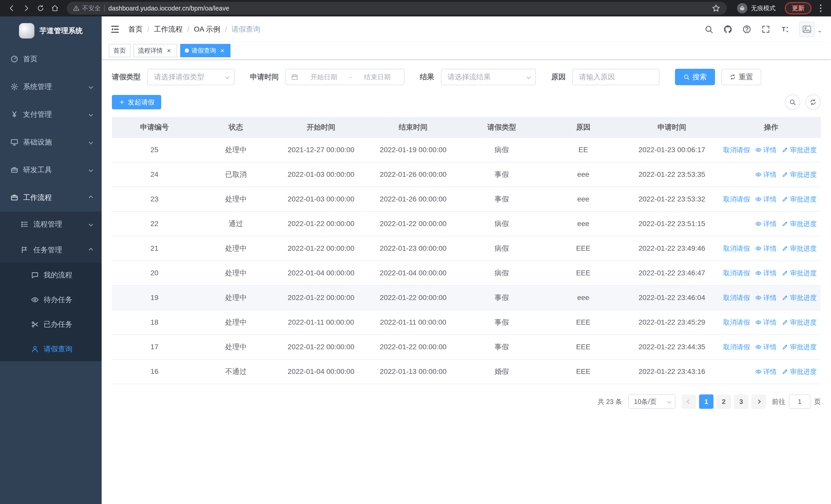  What do you see at coordinates (40, 8) in the screenshot?
I see `browser-reload-button` at bounding box center [40, 8].